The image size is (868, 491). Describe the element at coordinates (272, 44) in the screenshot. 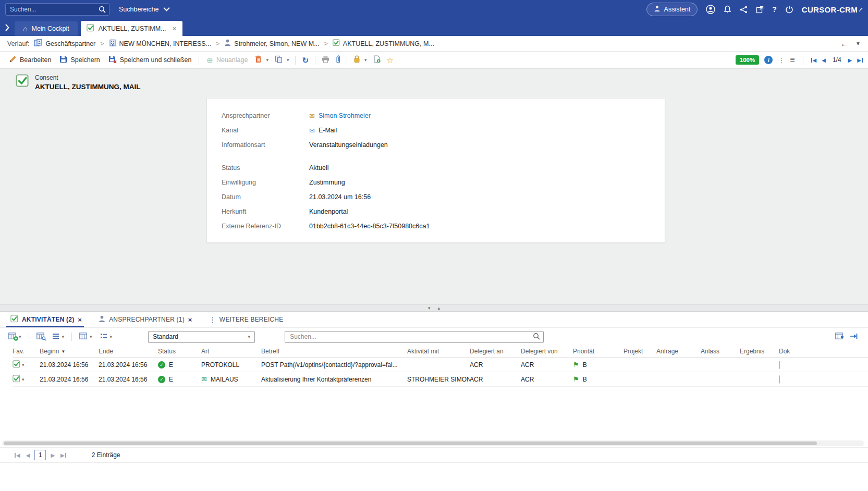

I see `breadcrumb-item-contact: Strohmeier, Simon, NEW M...` at that location.